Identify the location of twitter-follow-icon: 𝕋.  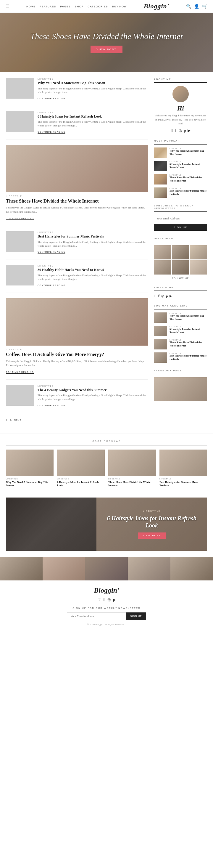
(155, 296).